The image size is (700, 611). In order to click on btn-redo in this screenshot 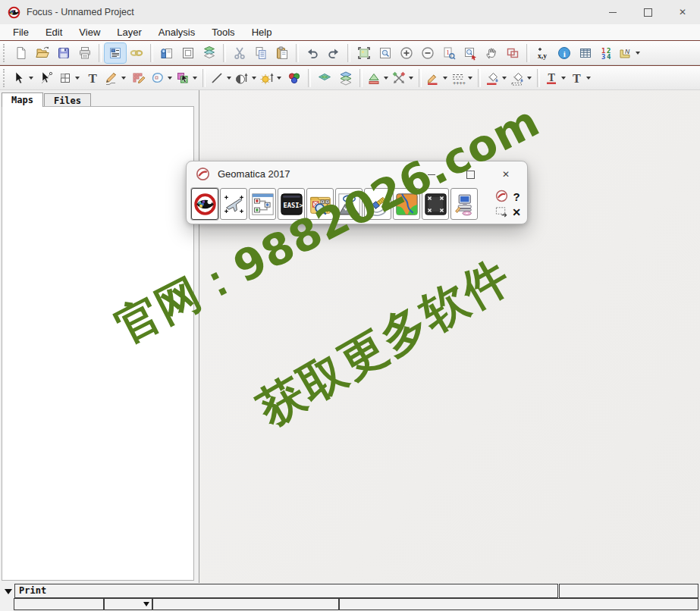, I will do `click(334, 53)`.